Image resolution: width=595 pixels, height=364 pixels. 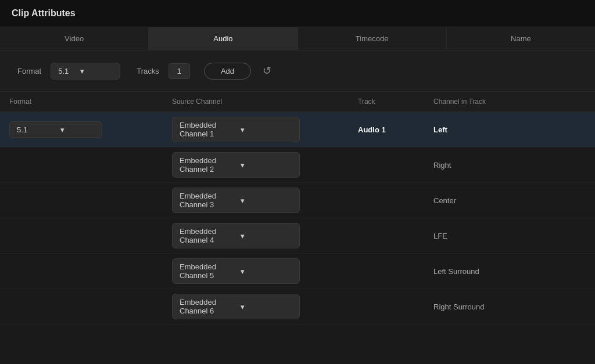 I want to click on source-channel-dropdown: Embedded Channel 1▾, so click(x=236, y=129).